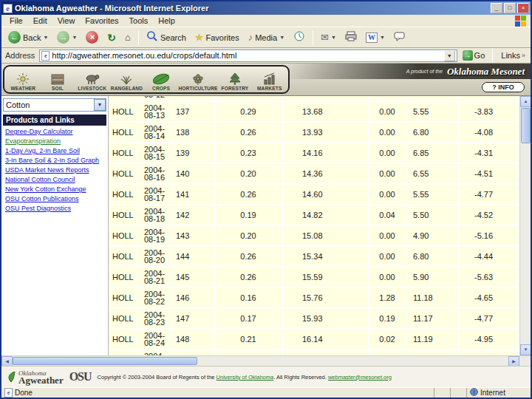 The width and height of the screenshot is (532, 399). What do you see at coordinates (193, 174) in the screenshot?
I see `cell-day: 140` at bounding box center [193, 174].